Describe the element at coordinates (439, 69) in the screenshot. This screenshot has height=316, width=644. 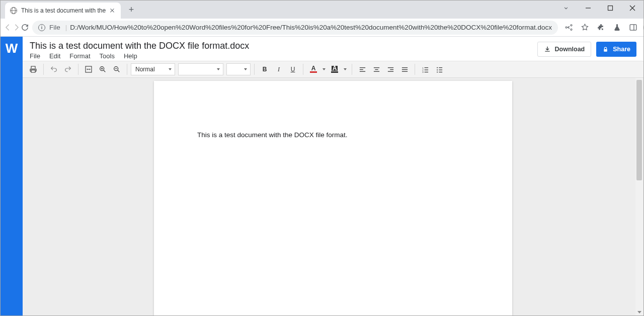
I see `bulleted-list-button` at that location.